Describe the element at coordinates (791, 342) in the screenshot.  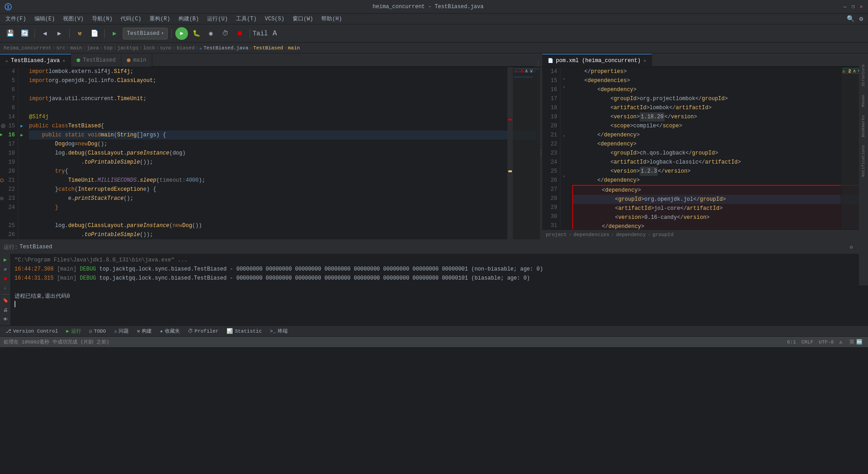
I see `cursor-position: 6:1` at that location.